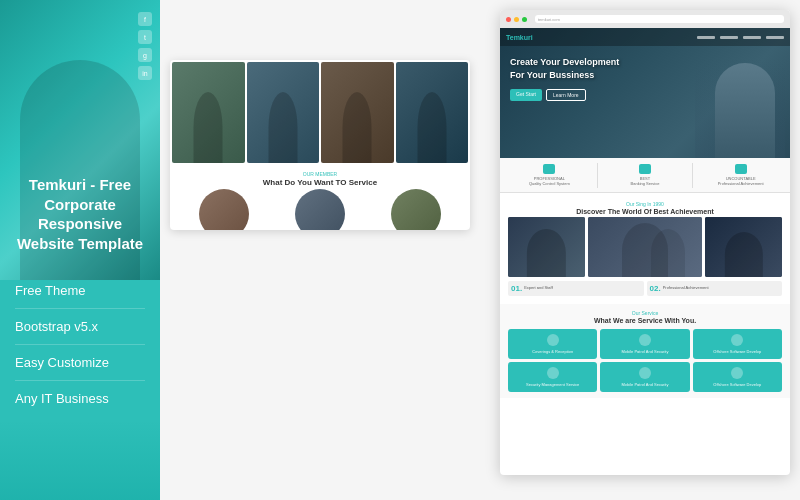 Image resolution: width=800 pixels, height=500 pixels. What do you see at coordinates (564, 78) in the screenshot?
I see `hero-text: Create Your Development For Your Bussine…` at bounding box center [564, 78].